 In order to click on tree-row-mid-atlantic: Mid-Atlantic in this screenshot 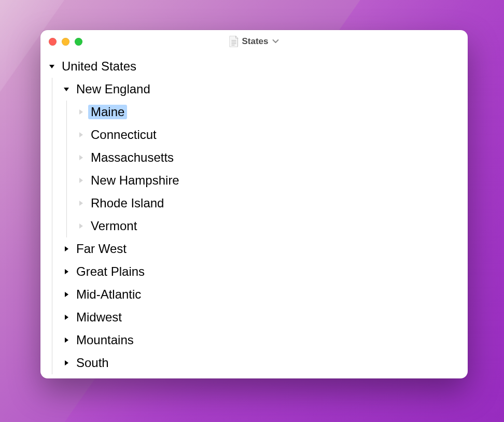, I will do `click(256, 294)`.